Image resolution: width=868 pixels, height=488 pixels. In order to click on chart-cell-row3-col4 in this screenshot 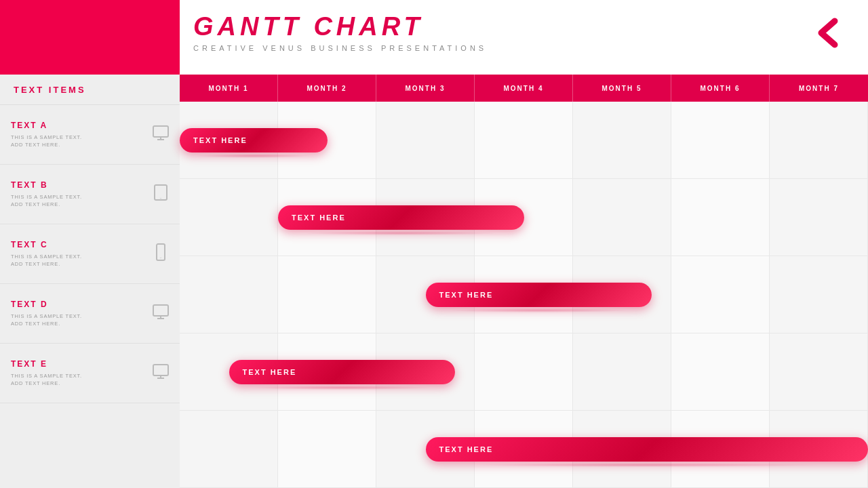, I will do `click(623, 371)`.